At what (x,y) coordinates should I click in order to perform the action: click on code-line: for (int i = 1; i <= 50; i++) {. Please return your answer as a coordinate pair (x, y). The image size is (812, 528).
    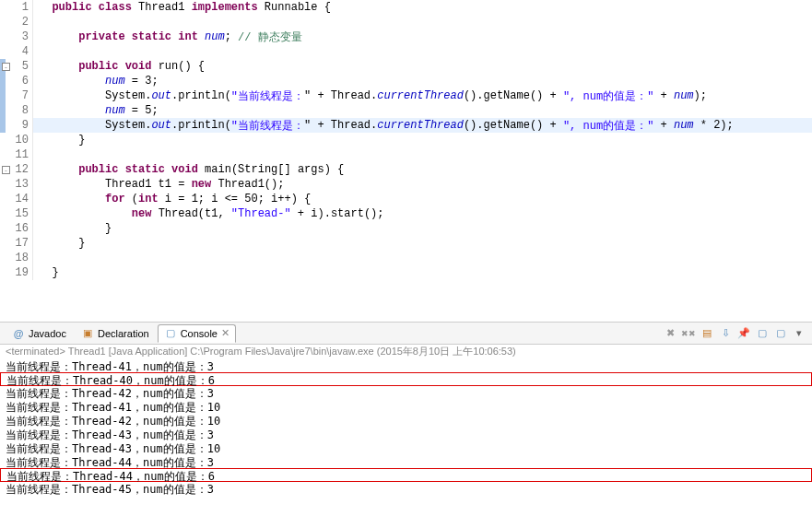
    Looking at the image, I should click on (422, 199).